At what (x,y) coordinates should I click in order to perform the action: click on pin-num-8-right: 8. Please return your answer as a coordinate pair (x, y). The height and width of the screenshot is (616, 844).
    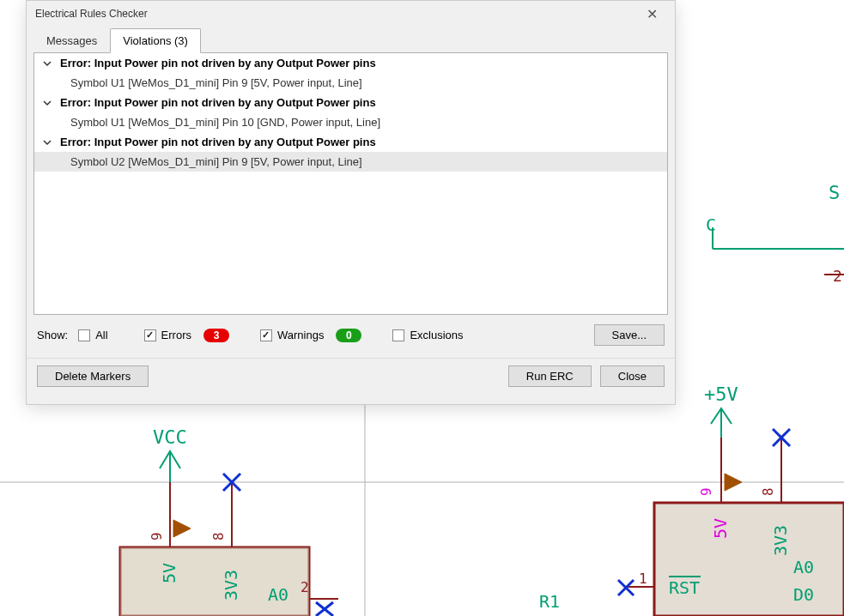
    Looking at the image, I should click on (768, 492).